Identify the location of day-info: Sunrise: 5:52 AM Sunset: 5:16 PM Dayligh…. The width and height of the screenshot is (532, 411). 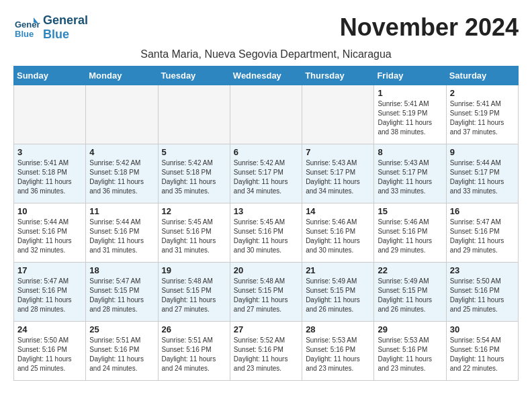
(266, 355).